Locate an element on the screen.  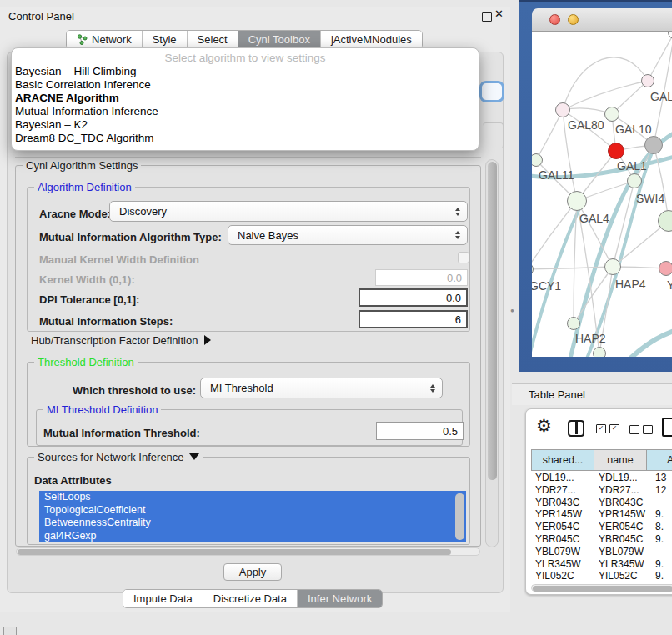
network-canvas: GALGAL80GAL10GAL1GAL11SWI4GAL4GCY1HAP4YH… is located at coordinates (602, 194).